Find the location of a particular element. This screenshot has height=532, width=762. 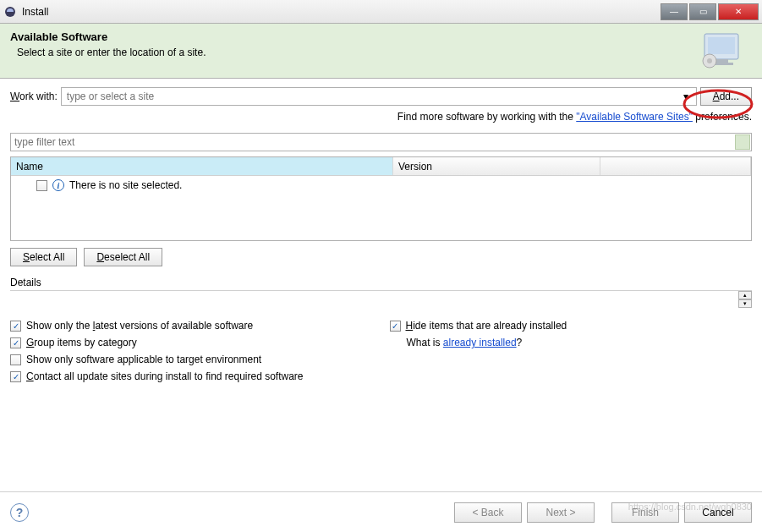

column-name: Name is located at coordinates (202, 166).